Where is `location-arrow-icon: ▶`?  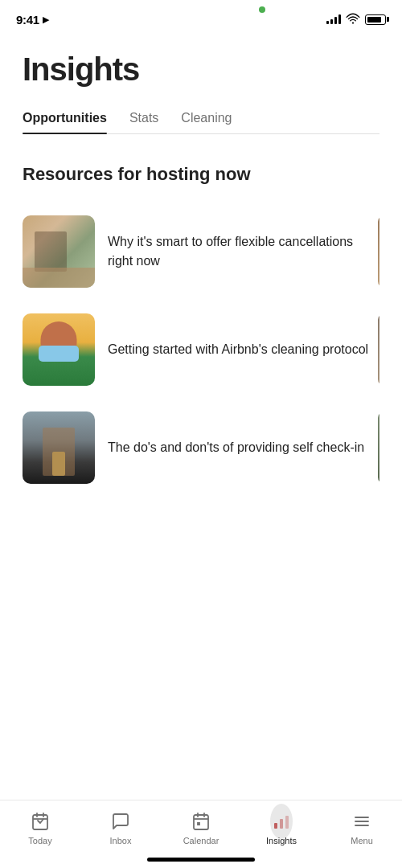 location-arrow-icon: ▶ is located at coordinates (46, 19).